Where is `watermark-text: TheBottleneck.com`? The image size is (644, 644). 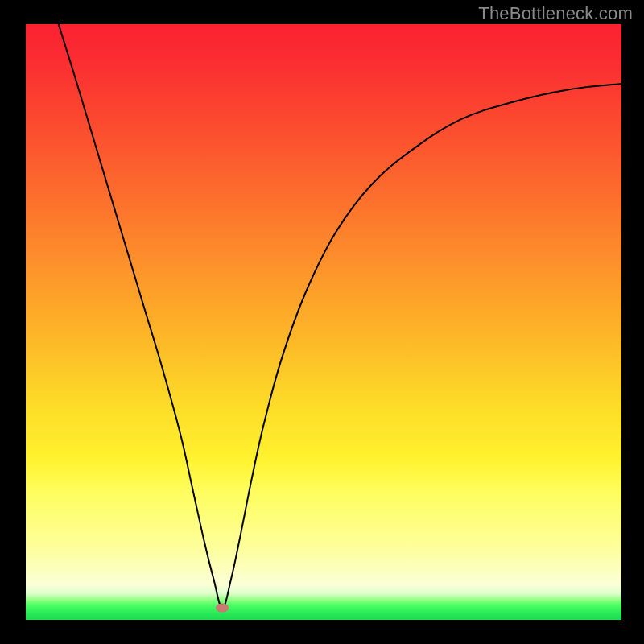 watermark-text: TheBottleneck.com is located at coordinates (555, 14).